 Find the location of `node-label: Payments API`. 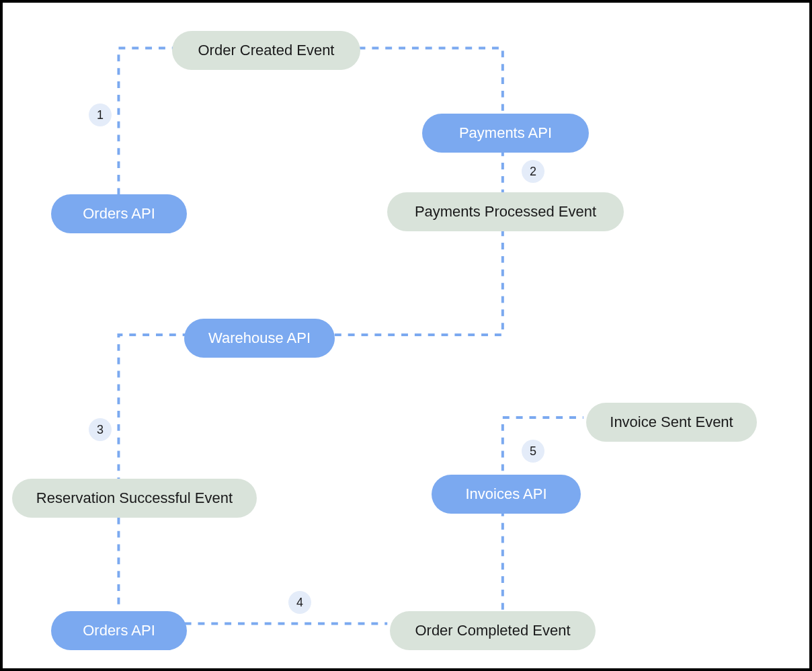

node-label: Payments API is located at coordinates (505, 133).